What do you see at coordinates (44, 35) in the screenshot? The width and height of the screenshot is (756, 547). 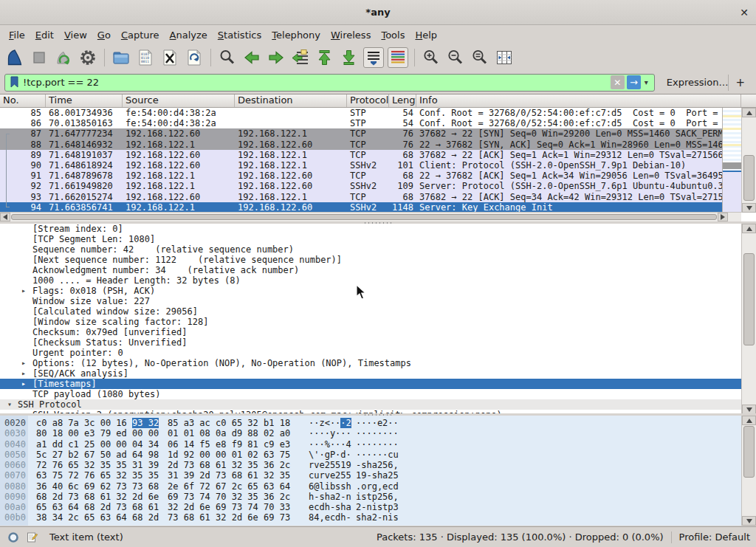 I see `menu-item-edit: Edit` at bounding box center [44, 35].